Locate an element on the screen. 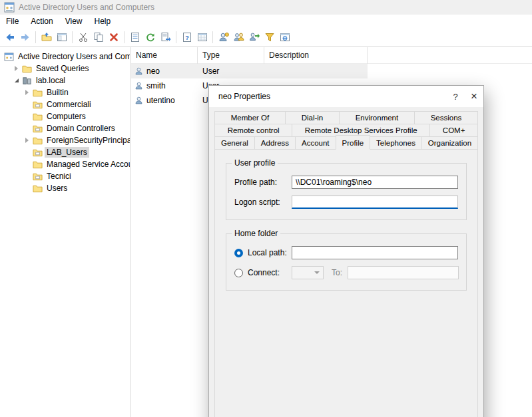 This screenshot has width=532, height=417. user-profile-group: User profile Profile path: Logon script: is located at coordinates (346, 192).